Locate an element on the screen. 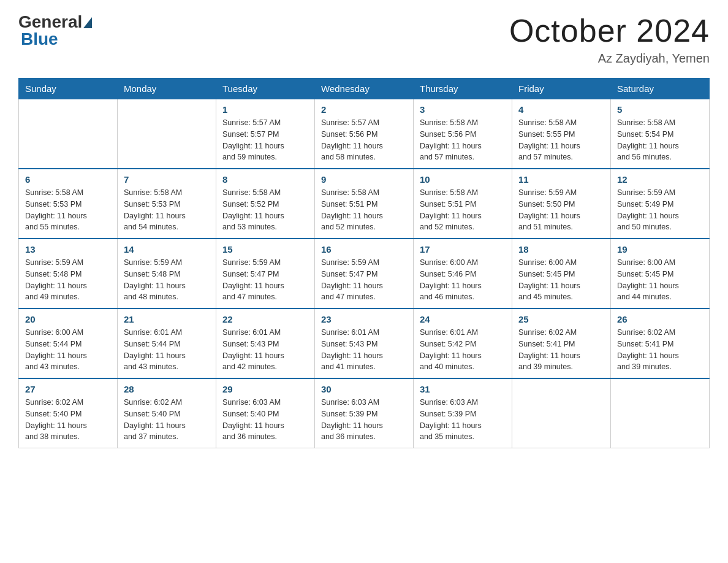 The height and width of the screenshot is (563, 728). day-info: Sunrise: 5:58 AM Sunset: 5:54 PM Dayligh… is located at coordinates (660, 140).